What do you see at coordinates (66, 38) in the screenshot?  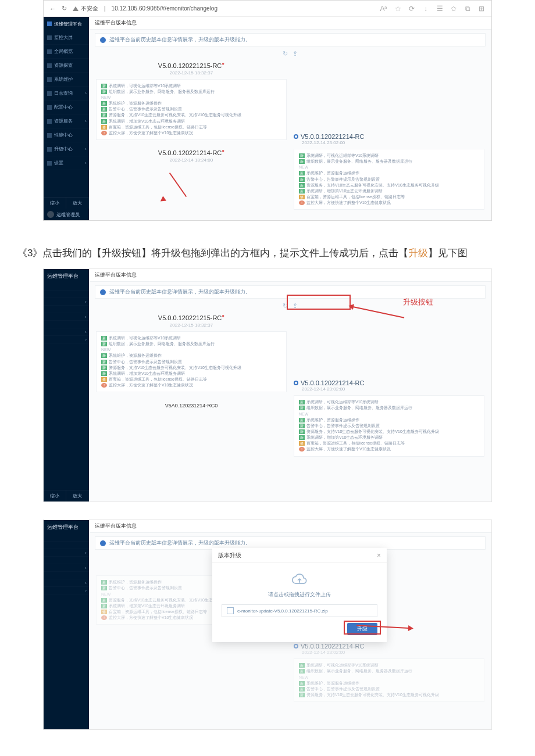 I see `sidebar-item-dashboard: 监控大屏` at bounding box center [66, 38].